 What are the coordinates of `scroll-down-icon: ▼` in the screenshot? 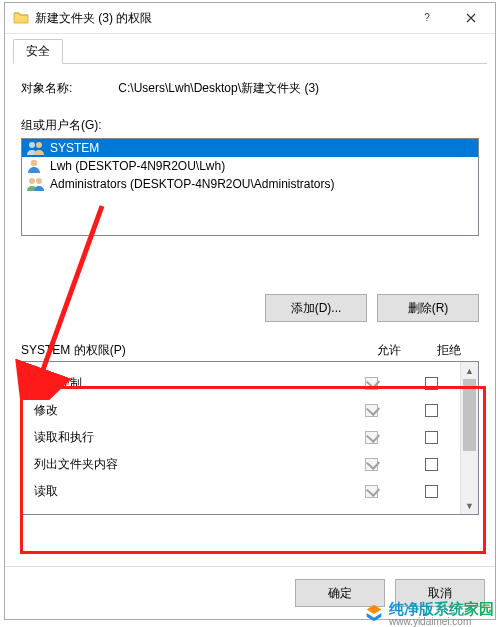 It's located at (470, 506).